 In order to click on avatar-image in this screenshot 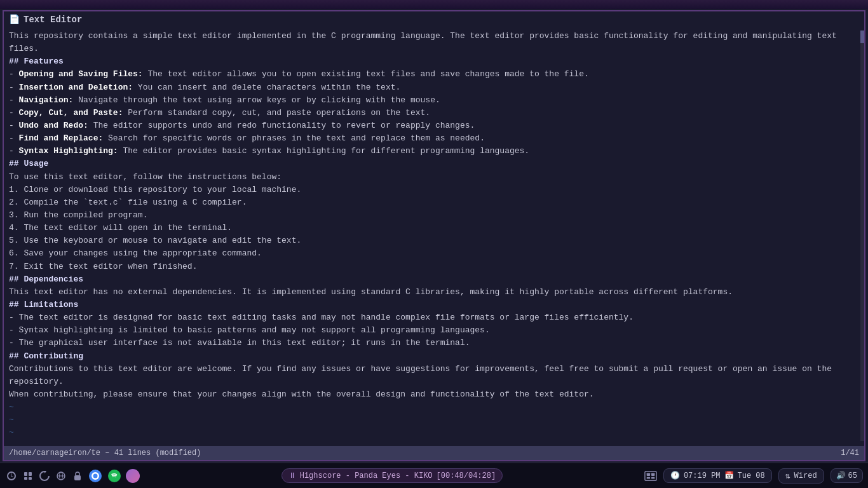, I will do `click(133, 476)`.